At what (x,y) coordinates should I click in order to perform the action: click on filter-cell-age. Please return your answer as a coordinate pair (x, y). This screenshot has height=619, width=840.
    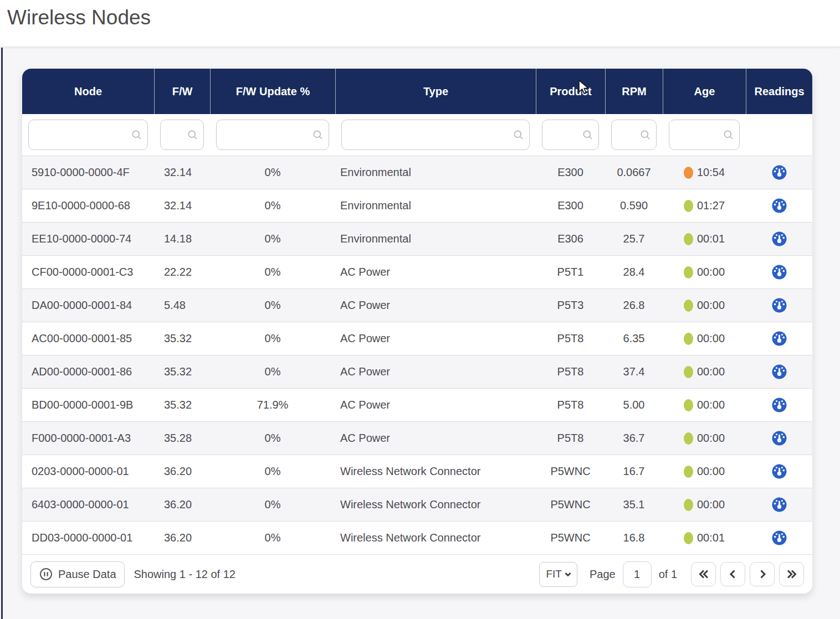
    Looking at the image, I should click on (704, 135).